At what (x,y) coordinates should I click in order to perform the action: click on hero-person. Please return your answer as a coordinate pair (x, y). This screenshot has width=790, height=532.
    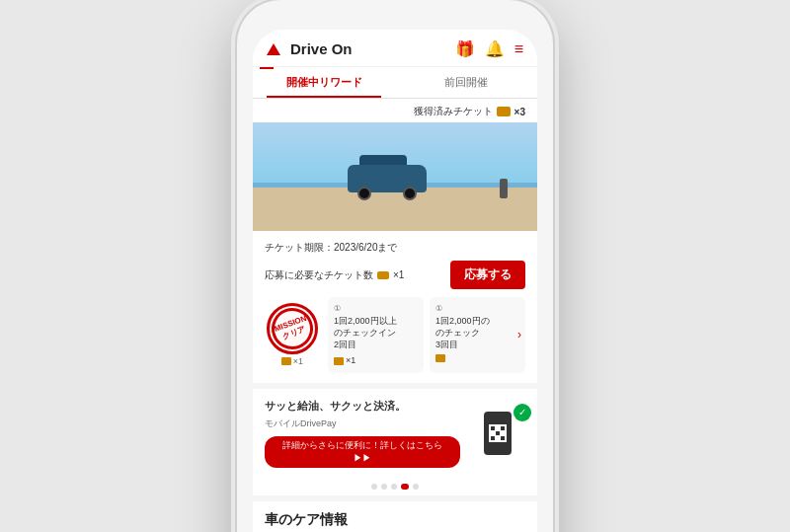
    Looking at the image, I should click on (504, 189).